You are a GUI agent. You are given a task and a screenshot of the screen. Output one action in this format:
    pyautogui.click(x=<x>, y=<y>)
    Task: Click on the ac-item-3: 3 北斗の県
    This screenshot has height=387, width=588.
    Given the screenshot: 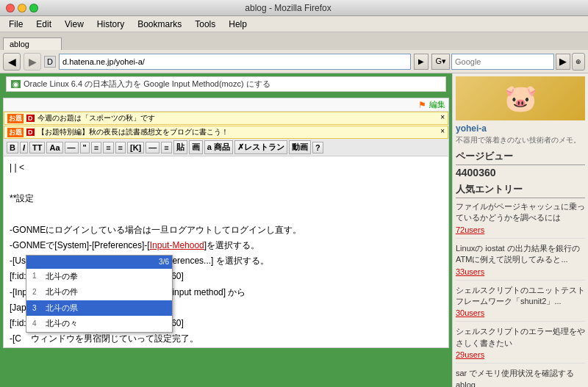 What is the action you would take?
    pyautogui.click(x=99, y=308)
    